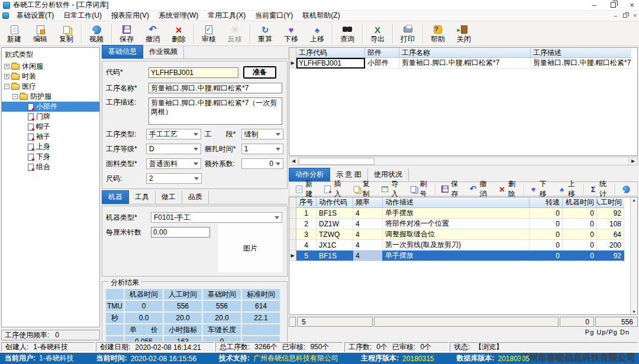 The width and height of the screenshot is (639, 364). What do you see at coordinates (334, 189) in the screenshot?
I see `action-insert-button: 插入` at bounding box center [334, 189].